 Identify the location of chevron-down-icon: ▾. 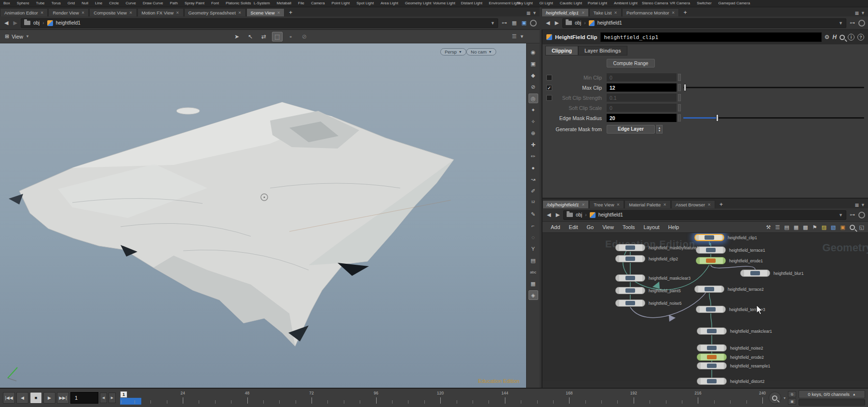
(522, 37).